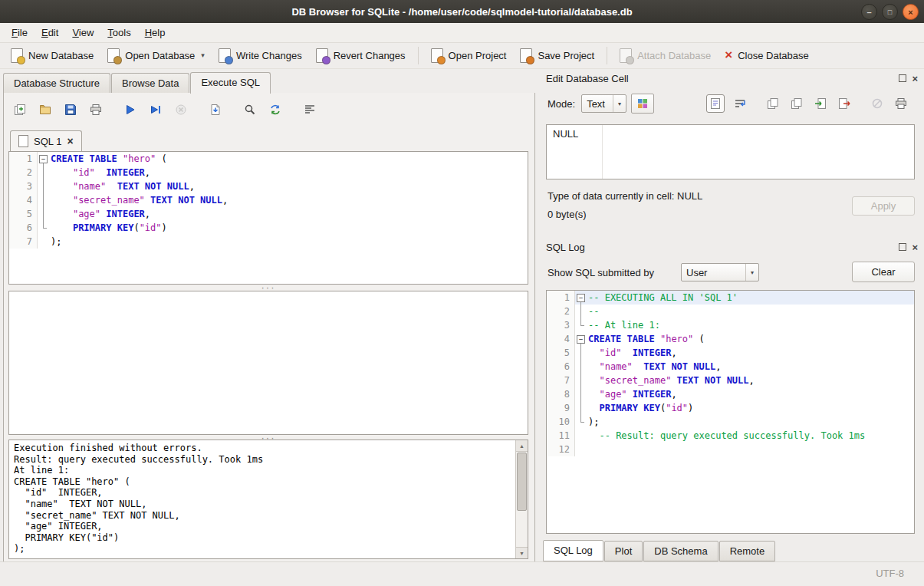 The width and height of the screenshot is (924, 586). Describe the element at coordinates (130, 110) in the screenshot. I see `execute-all-icon` at that location.